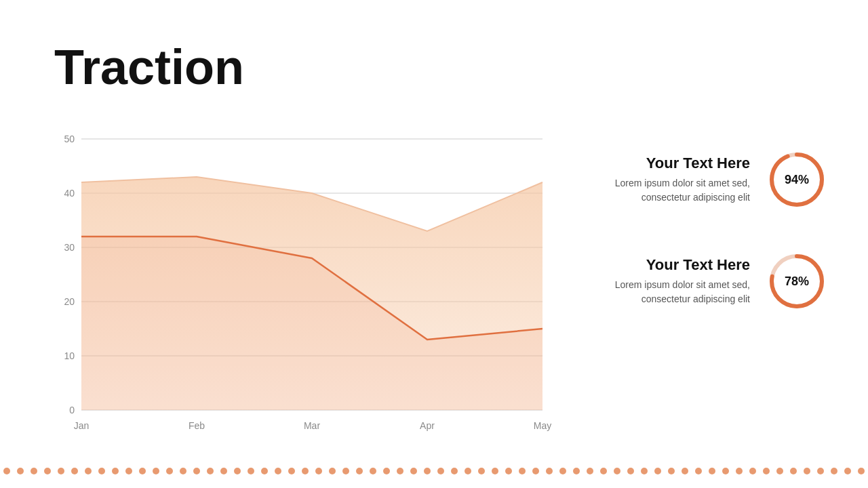  I want to click on metrics-panel: Your Text Here Lorem ipsum dolor sit ame…, so click(712, 230).